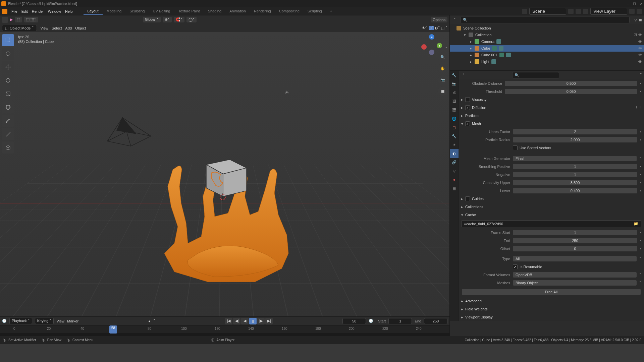 Image resolution: width=644 pixels, height=362 pixels. What do you see at coordinates (515, 148) in the screenshot?
I see `speed-vectors-checkbox` at bounding box center [515, 148].